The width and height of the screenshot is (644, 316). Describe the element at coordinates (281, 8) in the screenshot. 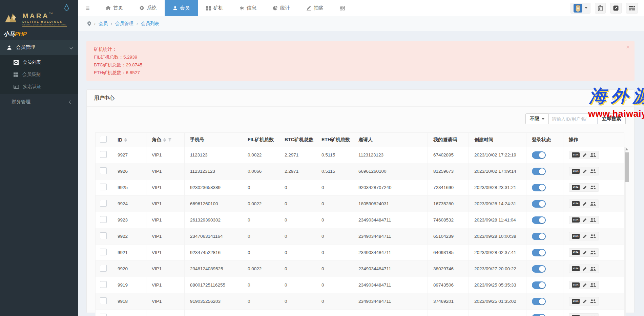

I see `nav-item-statistics: 统计` at that location.